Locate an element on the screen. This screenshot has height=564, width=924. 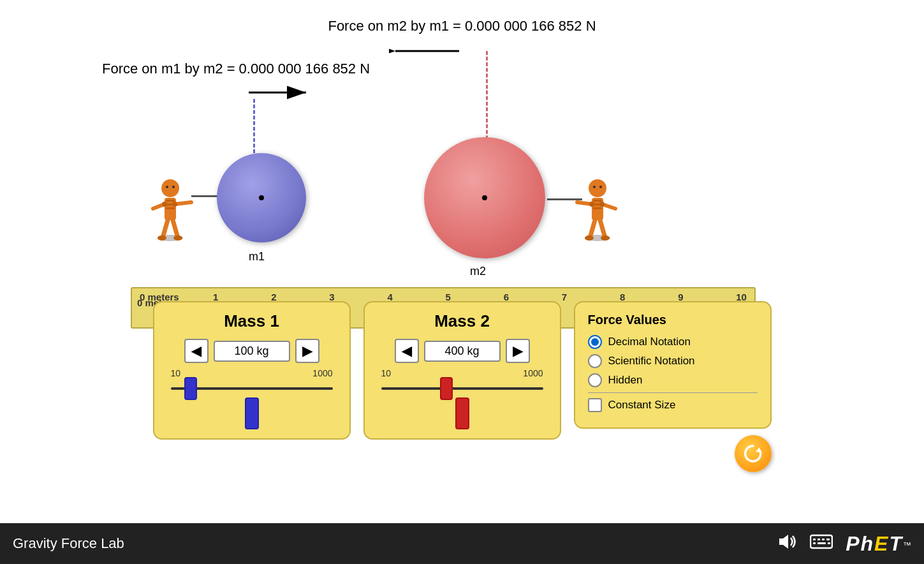
decimal-notation-radio is located at coordinates (595, 342).